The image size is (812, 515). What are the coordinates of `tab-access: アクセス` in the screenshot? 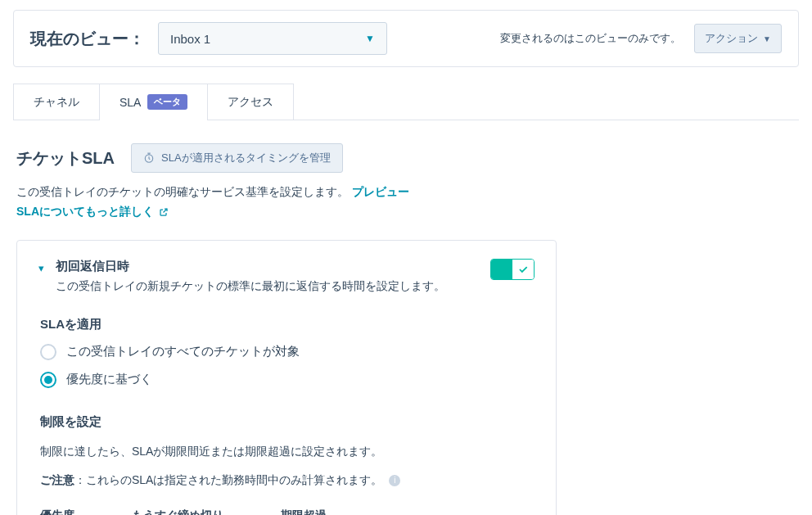 It's located at (250, 102).